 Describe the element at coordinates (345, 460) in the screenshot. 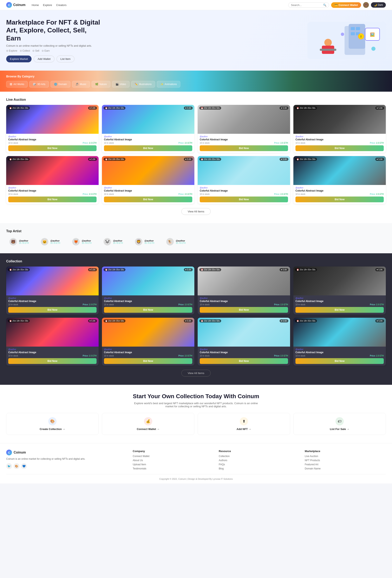

I see `footer-link: NFT Products` at that location.